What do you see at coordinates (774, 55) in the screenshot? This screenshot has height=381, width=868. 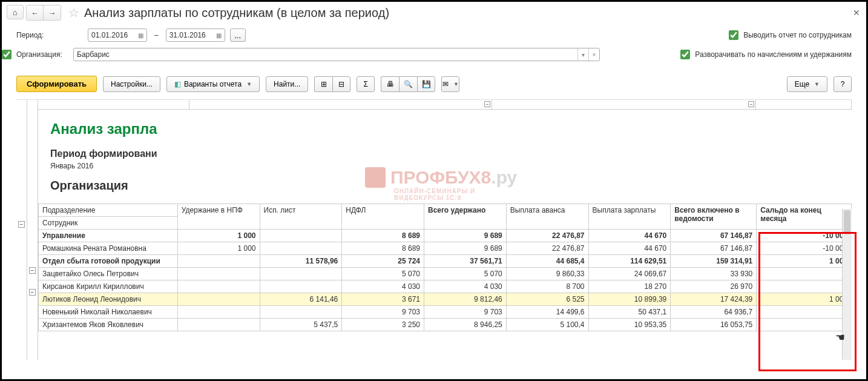 I see `expand-label: Разворачивать по начислениям и удержания…` at bounding box center [774, 55].